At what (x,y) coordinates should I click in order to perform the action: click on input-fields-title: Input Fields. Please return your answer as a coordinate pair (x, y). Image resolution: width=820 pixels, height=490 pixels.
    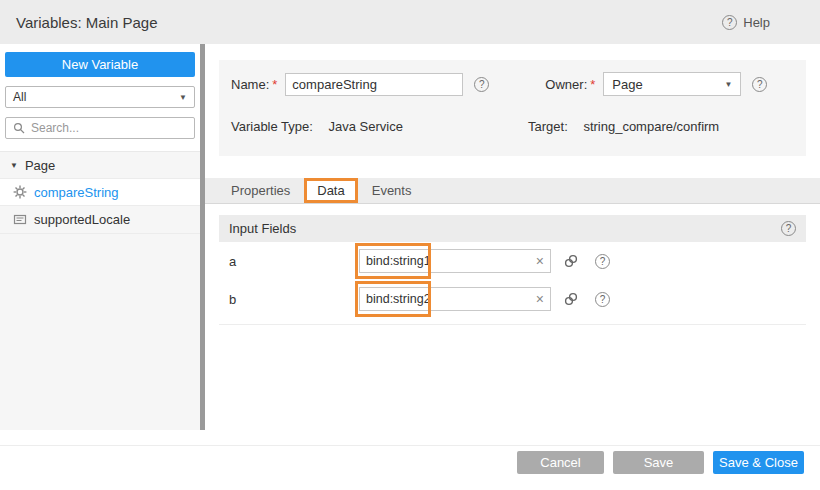
    Looking at the image, I should click on (262, 228).